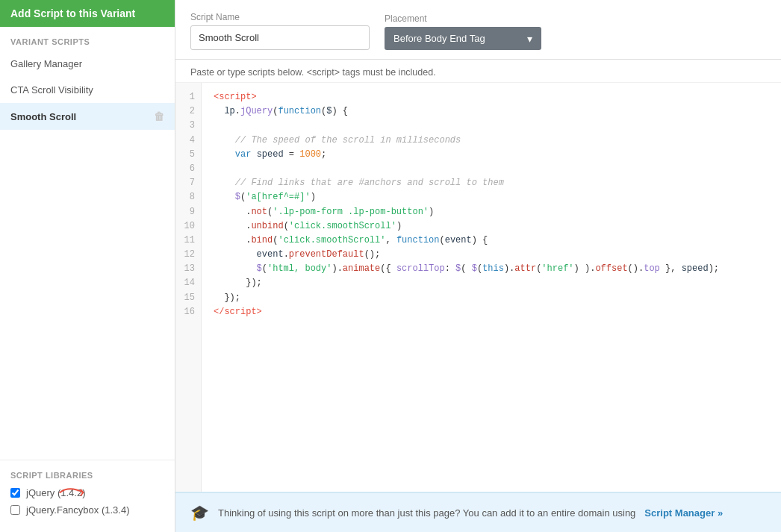 The image size is (781, 532). Describe the element at coordinates (188, 284) in the screenshot. I see `line-num-14: 14` at that location.